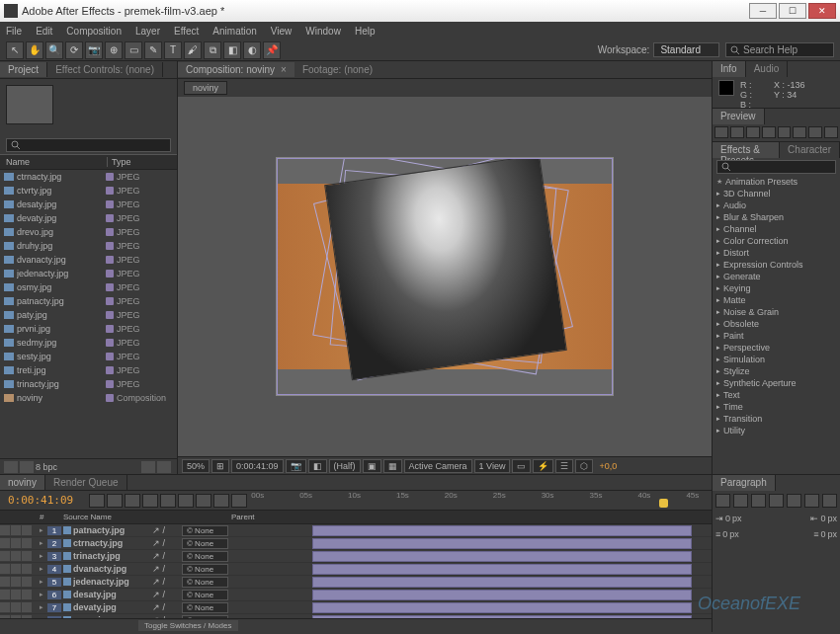 This screenshot has width=840, height=634. Describe the element at coordinates (737, 132) in the screenshot. I see `prev-frame-icon` at that location.